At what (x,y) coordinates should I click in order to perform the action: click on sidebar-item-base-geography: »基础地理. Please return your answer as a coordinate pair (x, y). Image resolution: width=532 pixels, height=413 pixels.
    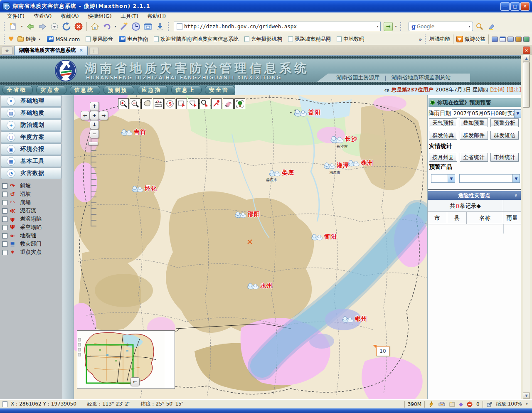
    Looking at the image, I should click on (31, 101).